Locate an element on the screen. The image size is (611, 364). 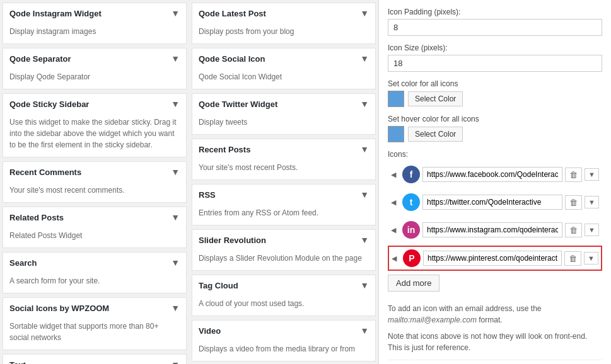
widget-item-social-icons: Social Icons by WPZOOM ▼ Sortable widget… is located at coordinates (95, 324).